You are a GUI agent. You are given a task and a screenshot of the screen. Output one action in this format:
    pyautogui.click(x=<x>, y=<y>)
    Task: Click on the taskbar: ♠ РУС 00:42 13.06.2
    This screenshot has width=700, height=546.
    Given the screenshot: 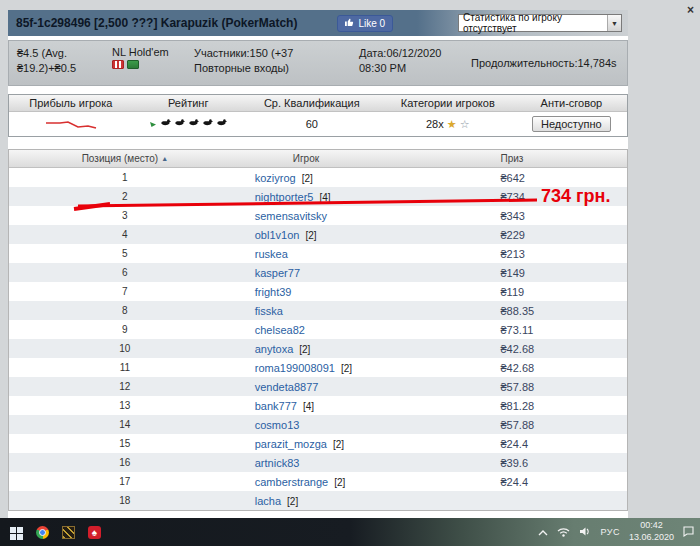 What is the action you would take?
    pyautogui.click(x=350, y=532)
    